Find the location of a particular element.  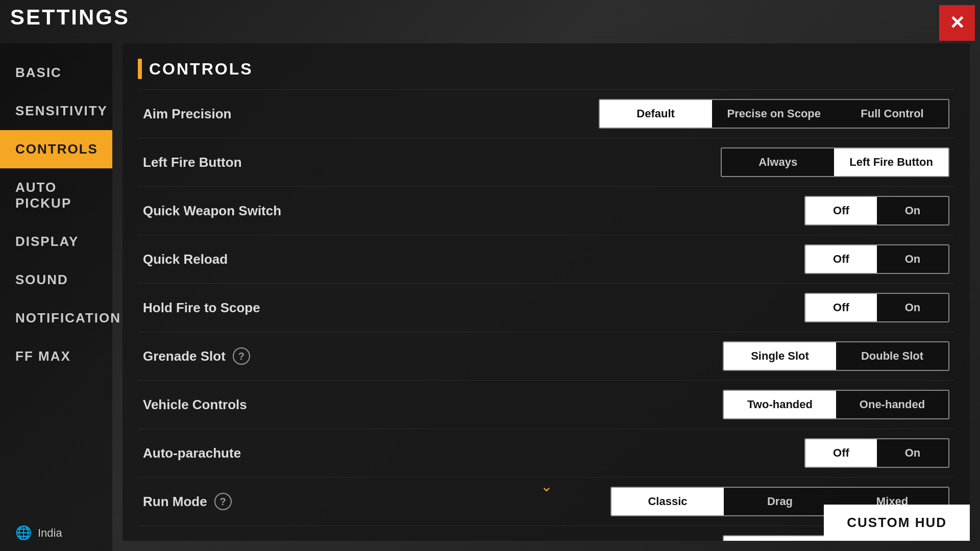

setting-row-quick-reload: Quick Reload Off On is located at coordinates (546, 259).